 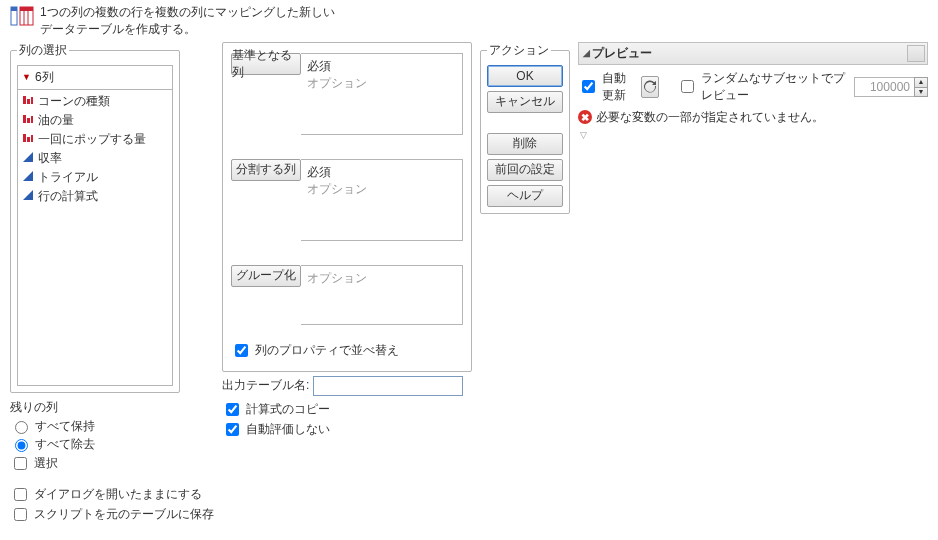 What do you see at coordinates (92, 140) in the screenshot?
I see `column-item-label: 一回にポップする量` at bounding box center [92, 140].